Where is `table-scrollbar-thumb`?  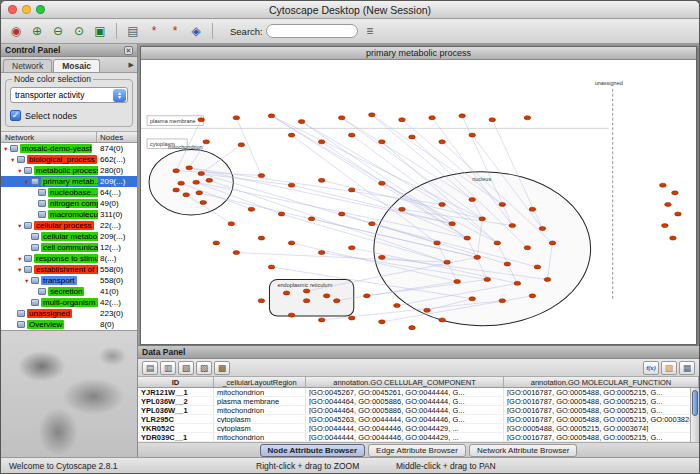
table-scrollbar-thumb is located at coordinates (695, 403).